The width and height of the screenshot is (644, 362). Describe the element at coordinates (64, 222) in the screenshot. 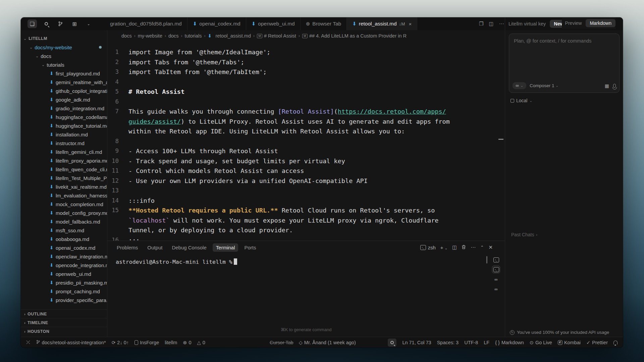

I see `tree-file: ⬇model_fallbacks.md` at that location.